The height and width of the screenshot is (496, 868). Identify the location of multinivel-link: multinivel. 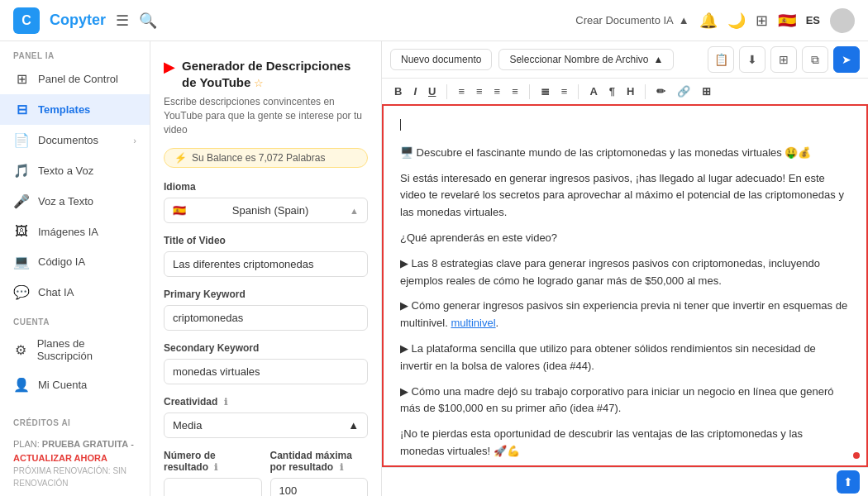
(473, 322).